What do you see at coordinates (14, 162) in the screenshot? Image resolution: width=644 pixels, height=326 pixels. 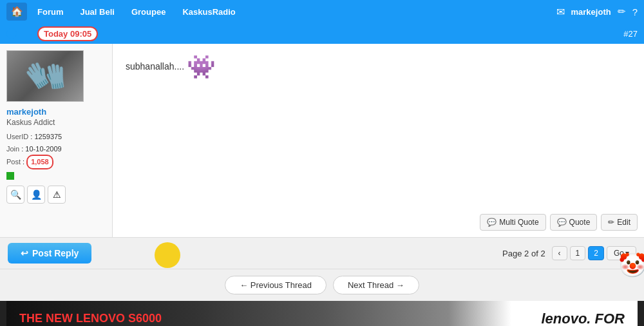 I see `post-label: Post` at bounding box center [14, 162].